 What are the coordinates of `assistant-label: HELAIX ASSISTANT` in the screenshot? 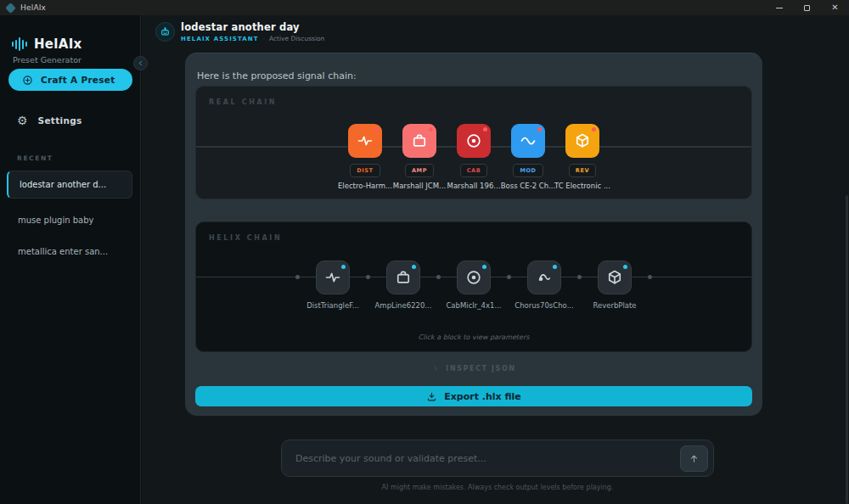 It's located at (220, 39).